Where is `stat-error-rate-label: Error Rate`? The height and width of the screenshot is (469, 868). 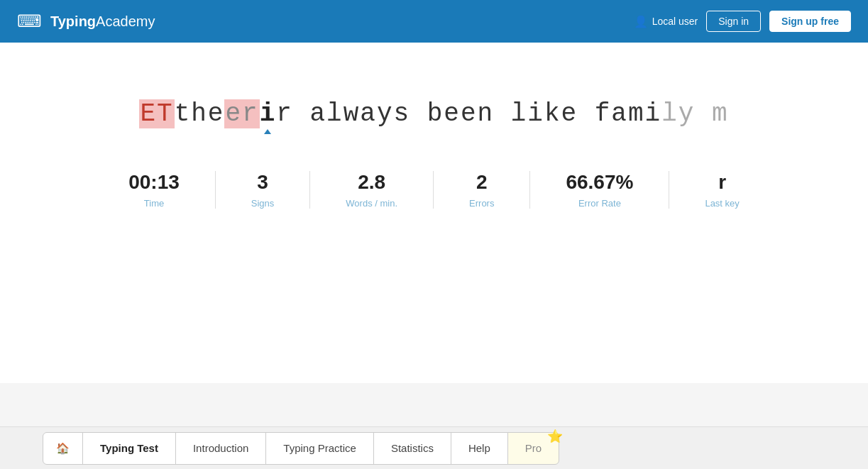
stat-error-rate-label: Error Rate is located at coordinates (600, 203).